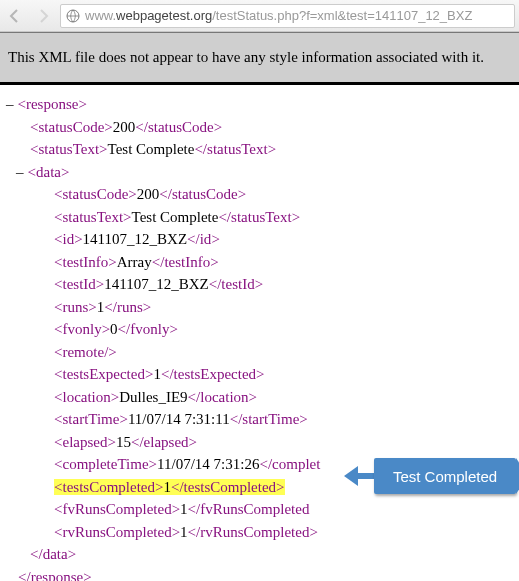 The image size is (519, 581). What do you see at coordinates (288, 16) in the screenshot?
I see `url-bar: www.webpagetest.org/testStatus.php?f=xml…` at bounding box center [288, 16].